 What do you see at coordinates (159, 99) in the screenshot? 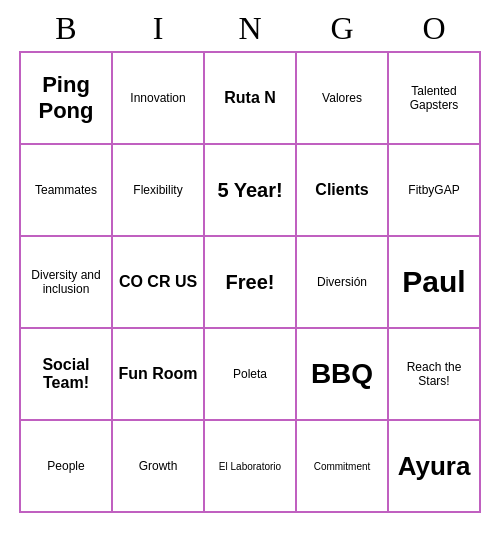
I see `cell-1: Innovation` at bounding box center [159, 99].